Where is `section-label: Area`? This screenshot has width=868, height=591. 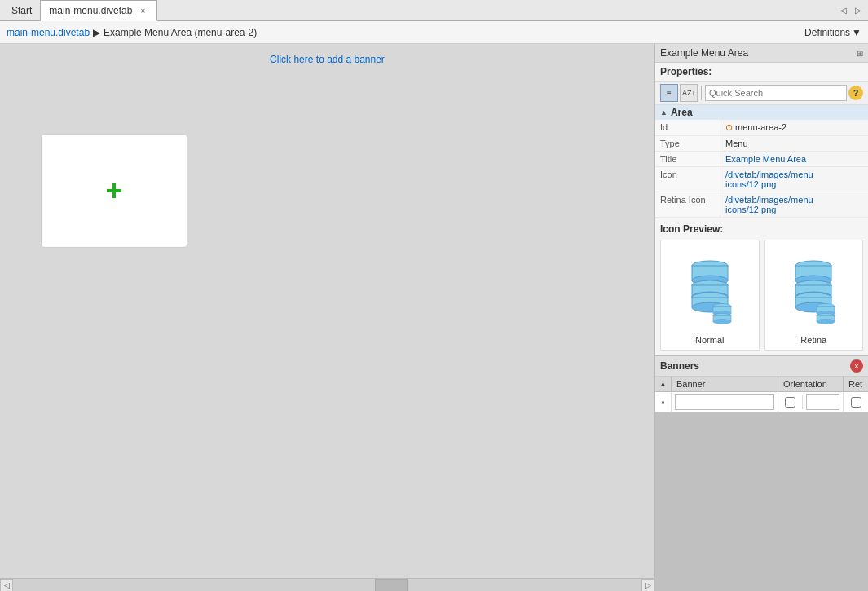 section-label: Area is located at coordinates (681, 112).